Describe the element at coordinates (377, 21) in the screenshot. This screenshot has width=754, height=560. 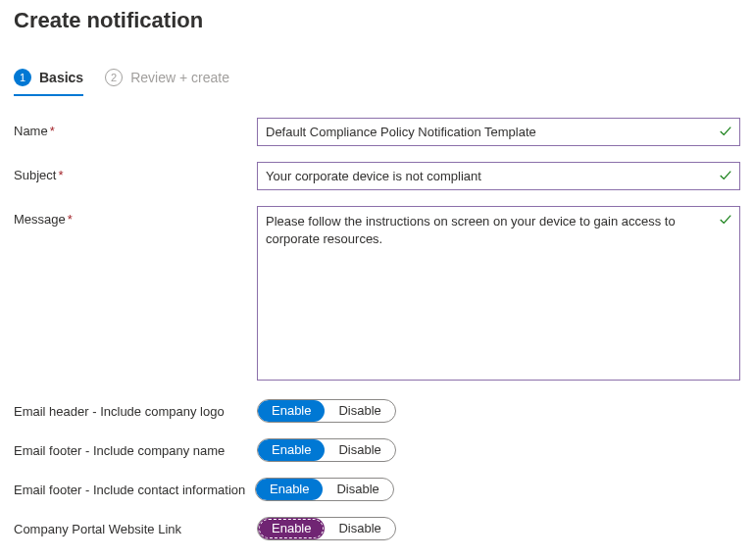
I see `page-title: Create notification` at that location.